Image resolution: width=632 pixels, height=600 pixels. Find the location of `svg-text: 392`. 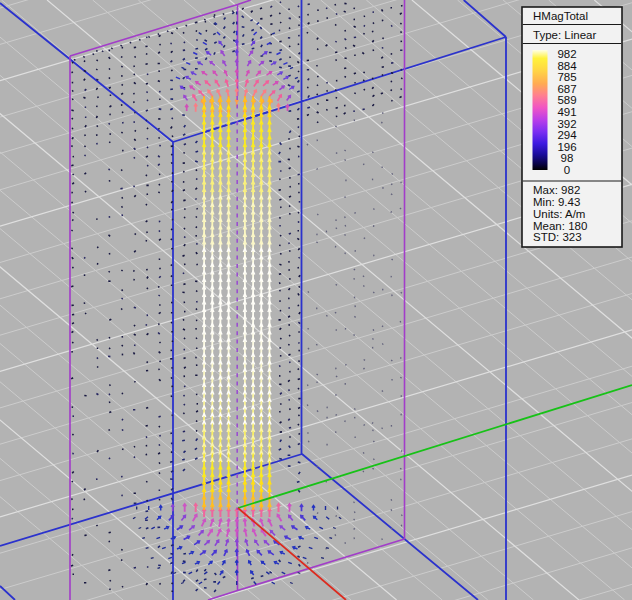

svg-text: 392 is located at coordinates (566, 124).